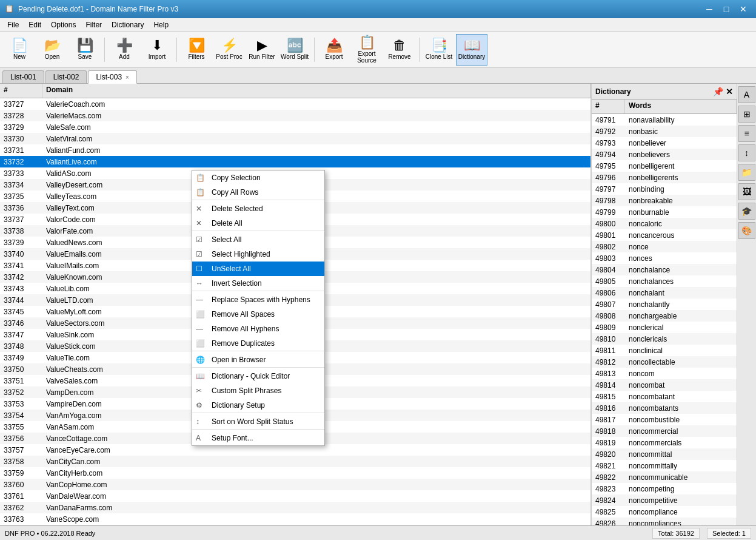 This screenshot has height=540, width=756. What do you see at coordinates (664, 374) in the screenshot?
I see `dict-row: 49813noncom` at bounding box center [664, 374].